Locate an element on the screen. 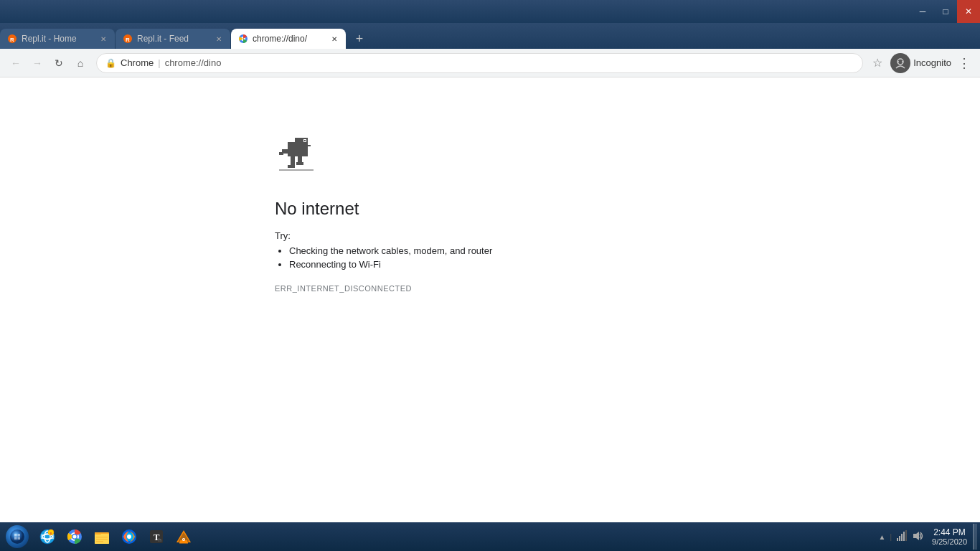 This screenshot has width=980, height=551. error-suggestion-2: Reconnecting to Wi-Fi is located at coordinates (390, 264).